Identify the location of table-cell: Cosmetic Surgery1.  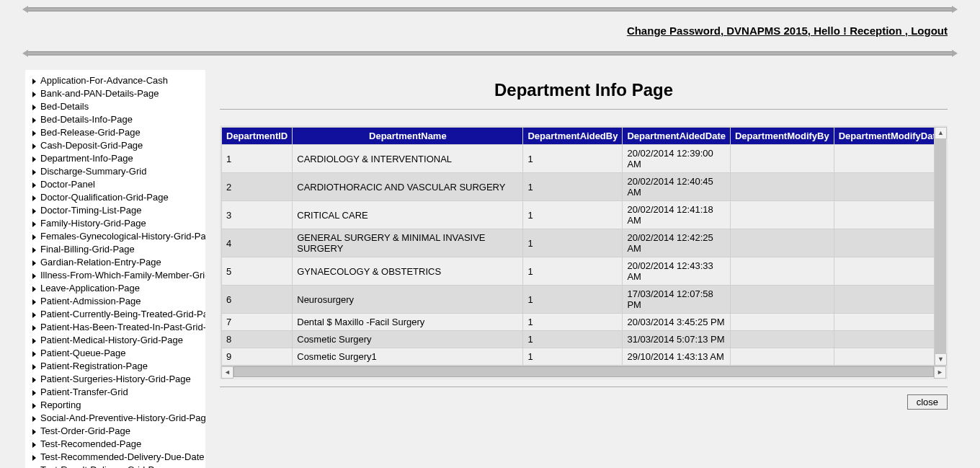
(408, 357).